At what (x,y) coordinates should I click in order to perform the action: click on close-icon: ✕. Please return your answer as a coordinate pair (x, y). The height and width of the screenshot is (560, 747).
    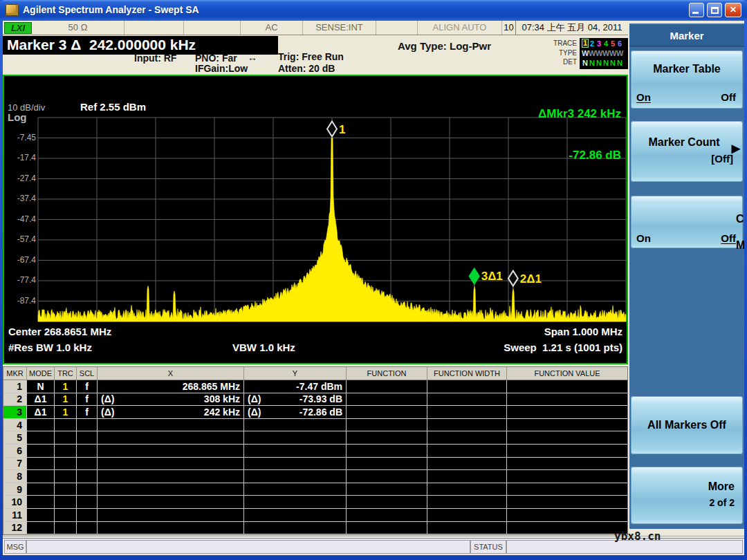
    Looking at the image, I should click on (733, 10).